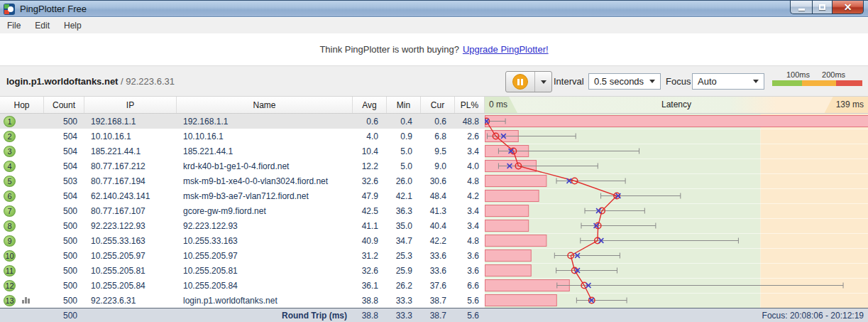 The image size is (868, 322). What do you see at coordinates (10, 271) in the screenshot?
I see `hop-number-badge: 11` at bounding box center [10, 271].